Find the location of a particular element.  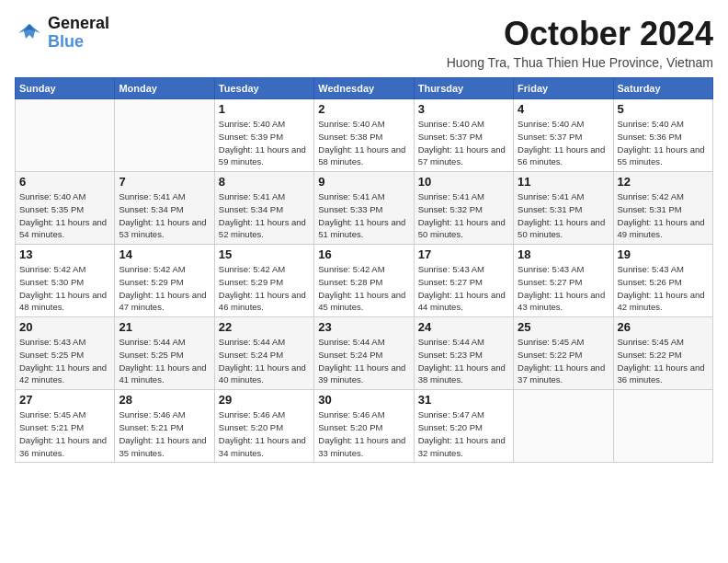

col-friday: Friday is located at coordinates (563, 88).